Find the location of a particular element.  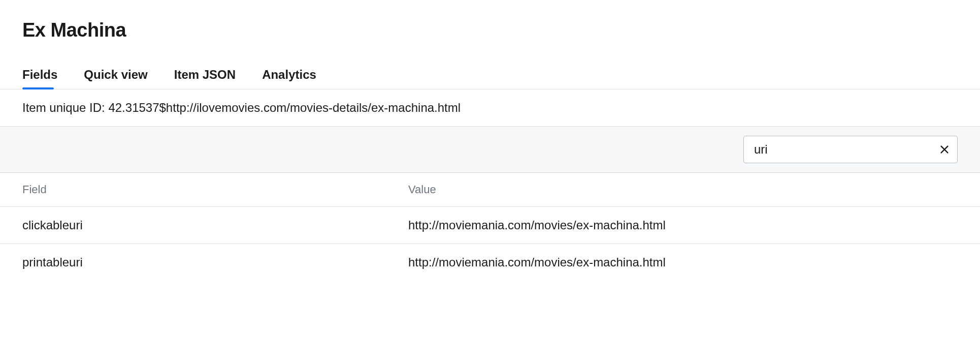

item-id-label: Item unique ID: is located at coordinates (65, 108).